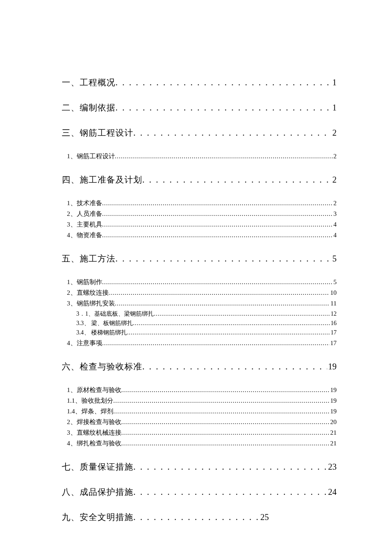 The width and height of the screenshot is (392, 555). I want to click on toc-page-number: 24, so click(332, 492).